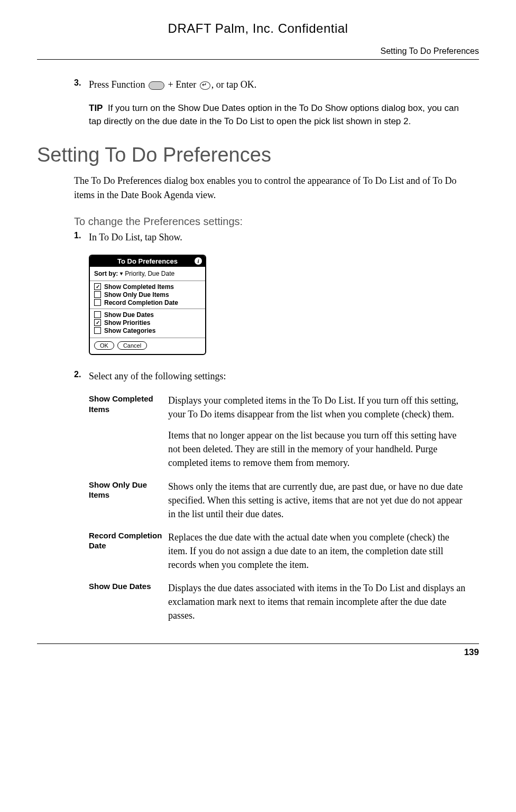  What do you see at coordinates (126, 551) in the screenshot?
I see `setting-name: Record Completion Date` at bounding box center [126, 551].